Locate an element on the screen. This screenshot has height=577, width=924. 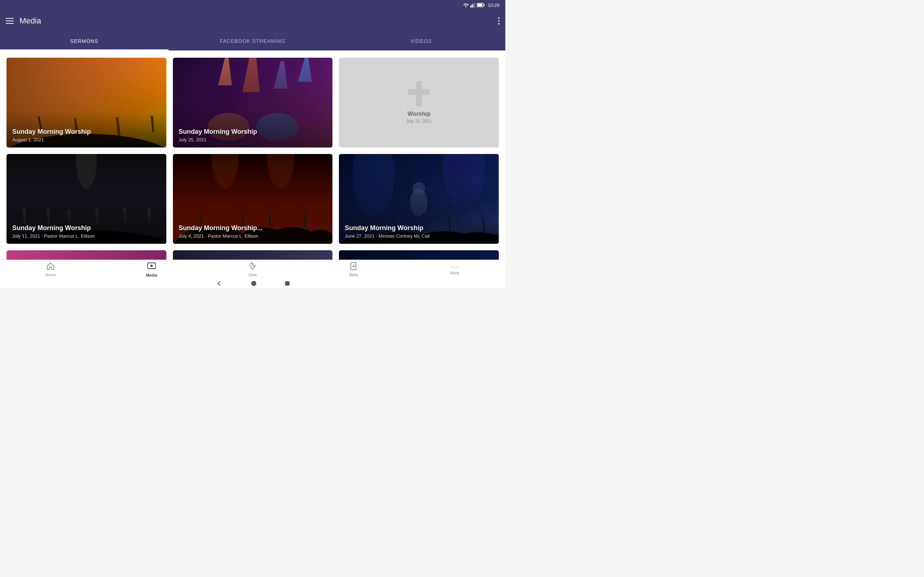
card-title-4: Sunday Morning Worship is located at coordinates (86, 228).